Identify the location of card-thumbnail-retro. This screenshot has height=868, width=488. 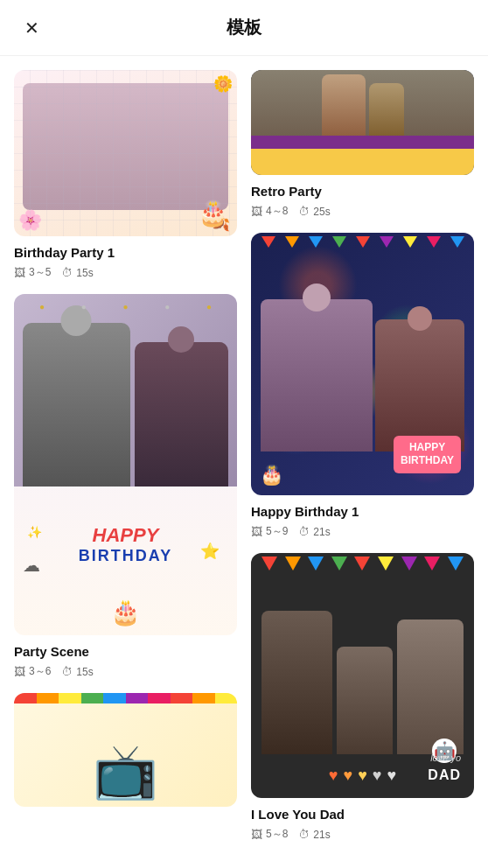
(362, 122).